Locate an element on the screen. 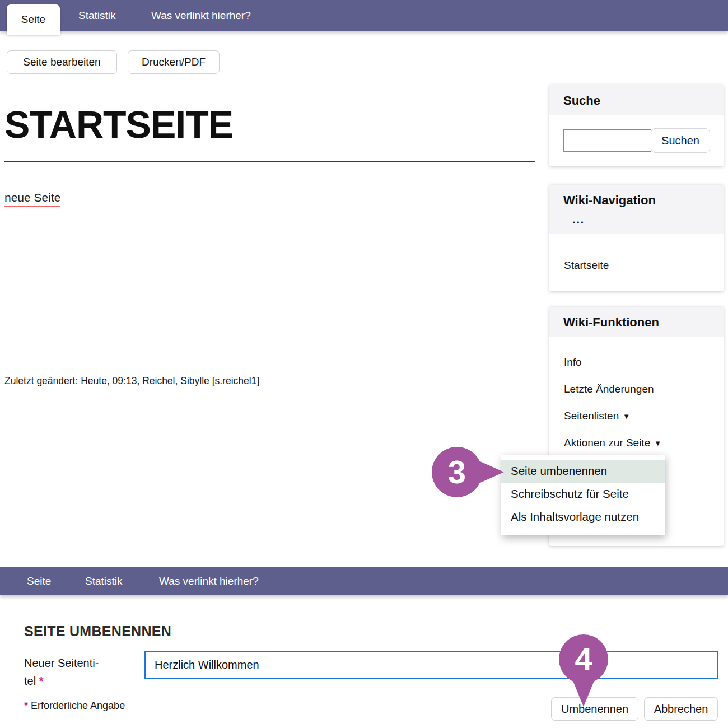 The height and width of the screenshot is (728, 728). tab-statistik: Statistik is located at coordinates (97, 16).